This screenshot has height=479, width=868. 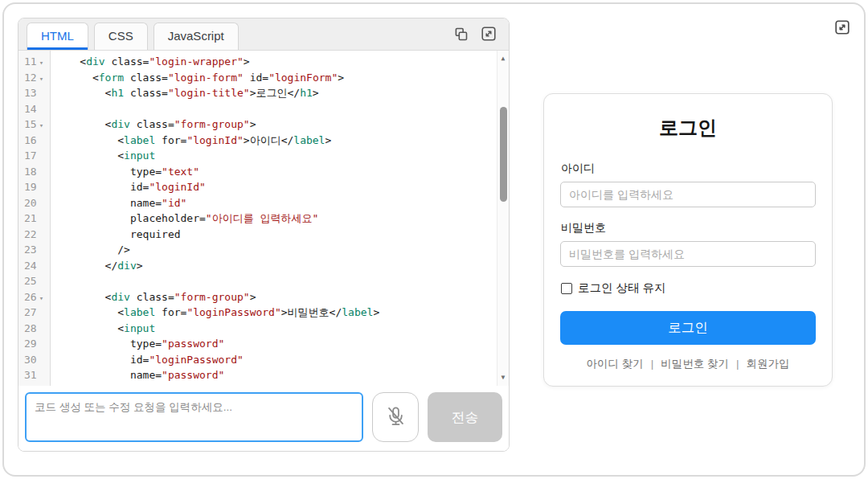 What do you see at coordinates (58, 36) in the screenshot?
I see `tab-html: HTML` at bounding box center [58, 36].